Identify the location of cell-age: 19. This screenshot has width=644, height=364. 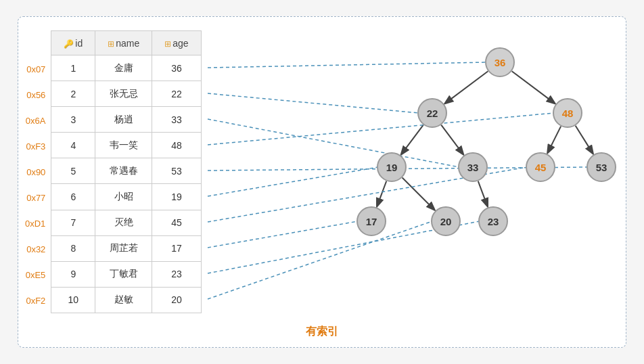
(177, 197).